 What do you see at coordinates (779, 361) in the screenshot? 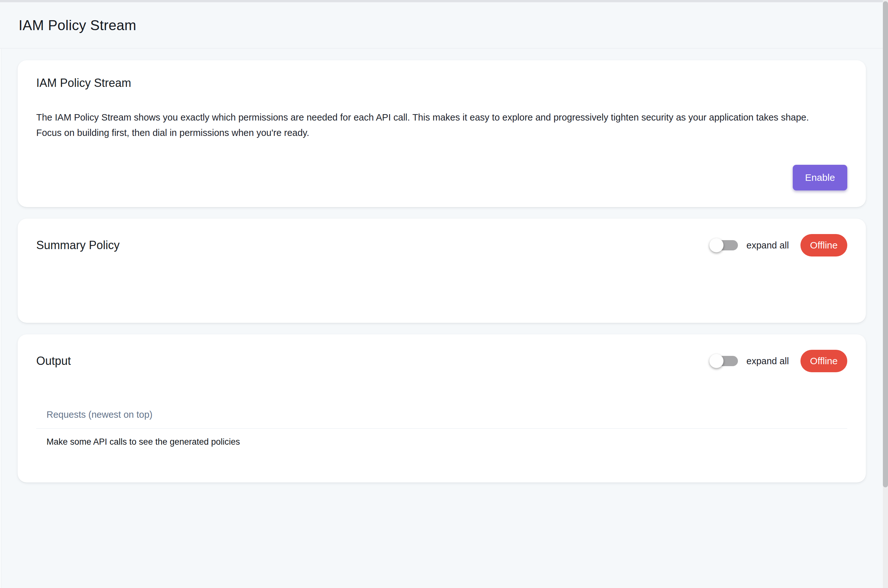
I see `output-controls: expand all Offline` at bounding box center [779, 361].